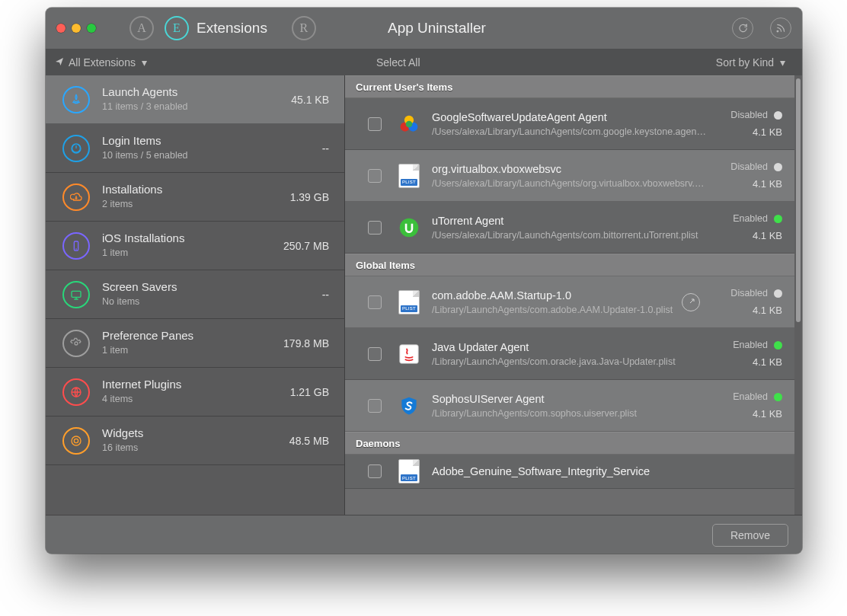 This screenshot has width=847, height=616. I want to click on list-item: GoogleSoftwareUpdateAgent Agent /Users/a…, so click(570, 124).